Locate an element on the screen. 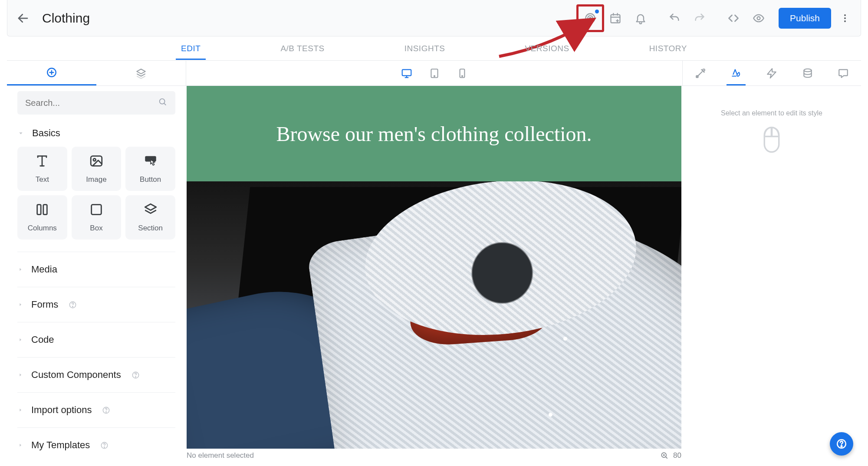 The image size is (868, 466). selection-status: No element selected is located at coordinates (220, 456).